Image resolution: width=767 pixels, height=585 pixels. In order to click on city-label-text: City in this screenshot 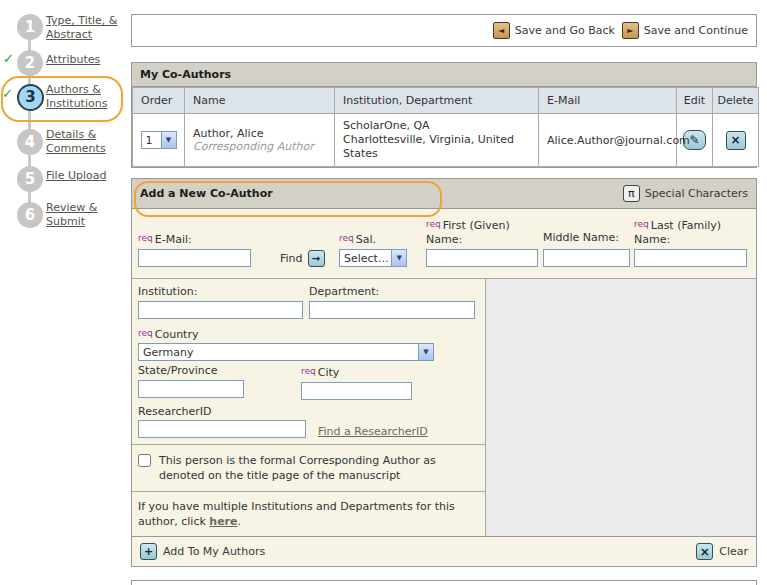, I will do `click(329, 372)`.